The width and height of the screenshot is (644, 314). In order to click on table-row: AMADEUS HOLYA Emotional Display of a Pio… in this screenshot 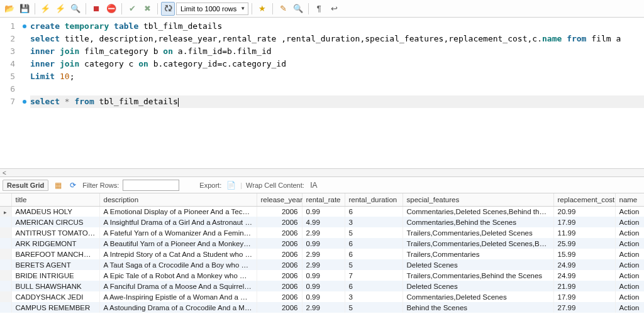, I will do `click(322, 211)`.